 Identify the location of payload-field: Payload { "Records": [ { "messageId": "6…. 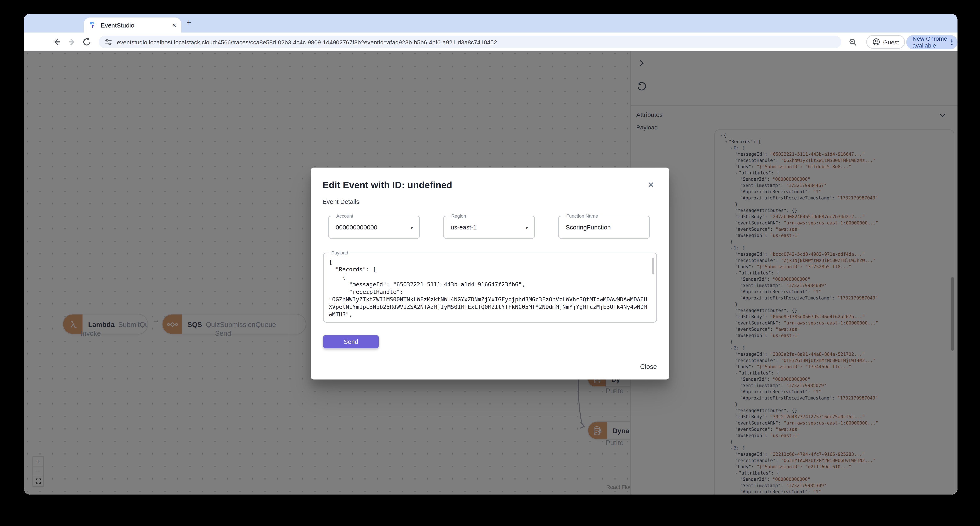
(490, 288).